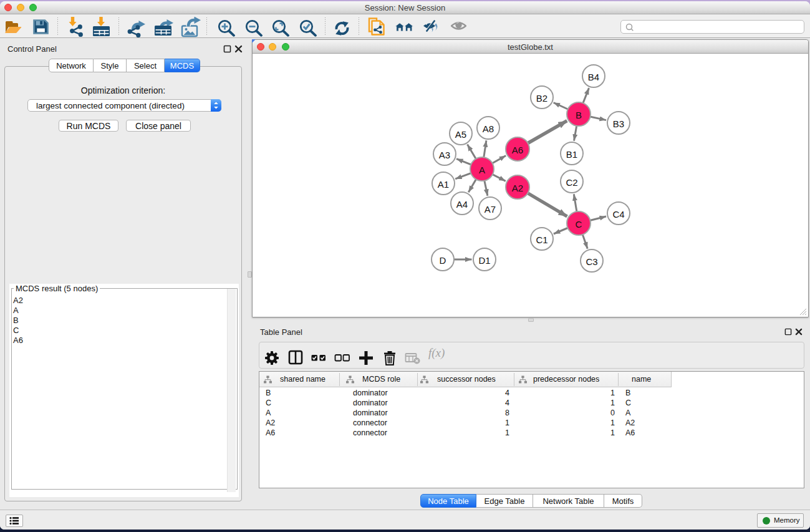 This screenshot has width=810, height=532. Describe the element at coordinates (443, 185) in the screenshot. I see `svg-text: A1` at that location.